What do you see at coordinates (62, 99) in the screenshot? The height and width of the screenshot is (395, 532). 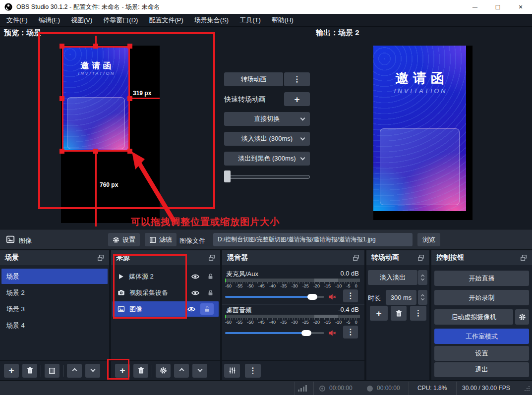 I see `selection-handle-mid-left` at bounding box center [62, 99].